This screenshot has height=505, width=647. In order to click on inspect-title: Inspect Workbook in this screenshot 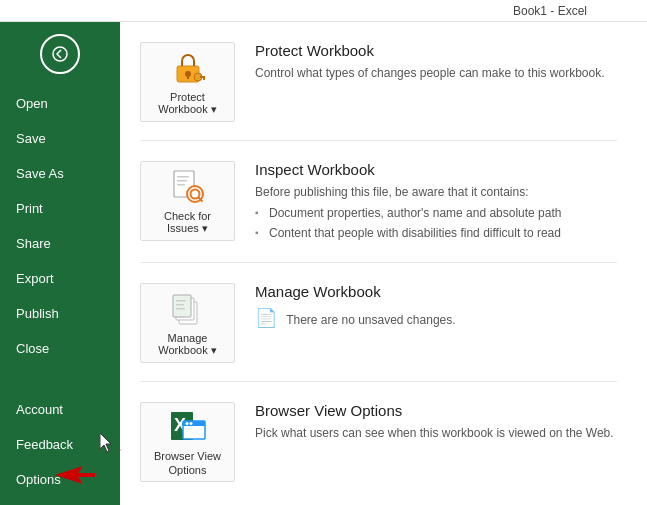, I will do `click(436, 170)`.